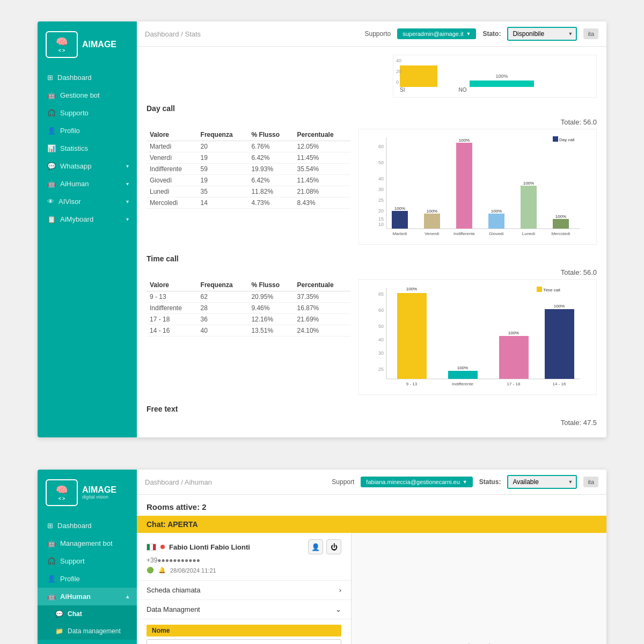 Image resolution: width=644 pixels, height=644 pixels. What do you see at coordinates (87, 561) in the screenshot?
I see `sidebar-item-support-2: 🎧 Support` at bounding box center [87, 561].